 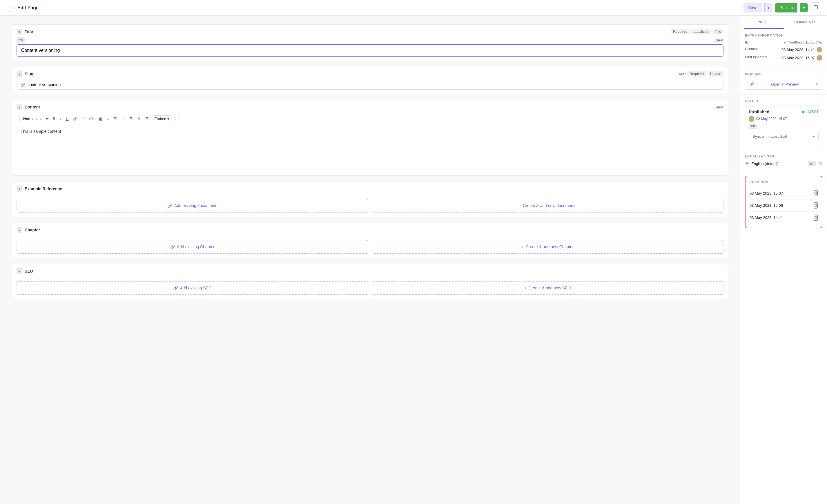 What do you see at coordinates (67, 119) in the screenshot?
I see `underline-button: U` at bounding box center [67, 119].